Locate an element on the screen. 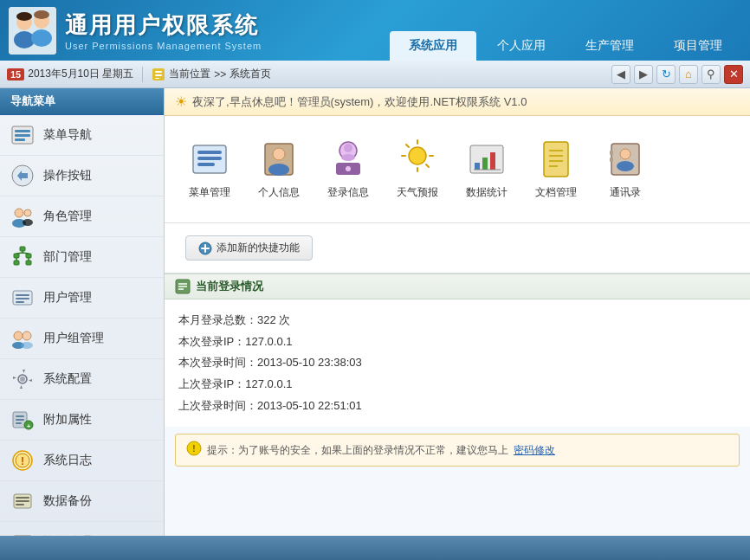 This screenshot has width=750, height=560. personal-info-icon is located at coordinates (279, 159).